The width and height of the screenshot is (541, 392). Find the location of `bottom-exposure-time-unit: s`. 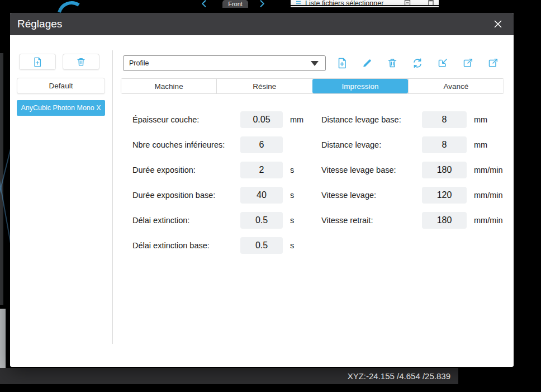

bottom-exposure-time-unit: s is located at coordinates (292, 195).